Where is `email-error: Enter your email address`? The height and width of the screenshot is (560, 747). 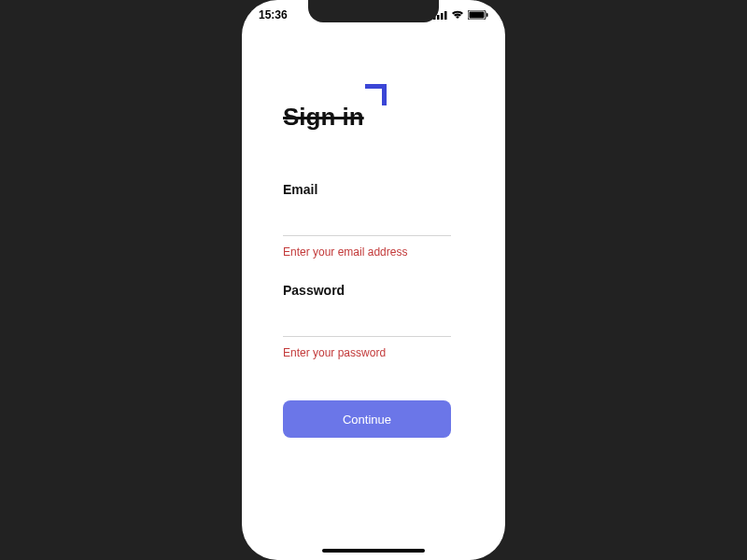
email-error: Enter your email address is located at coordinates (374, 252).